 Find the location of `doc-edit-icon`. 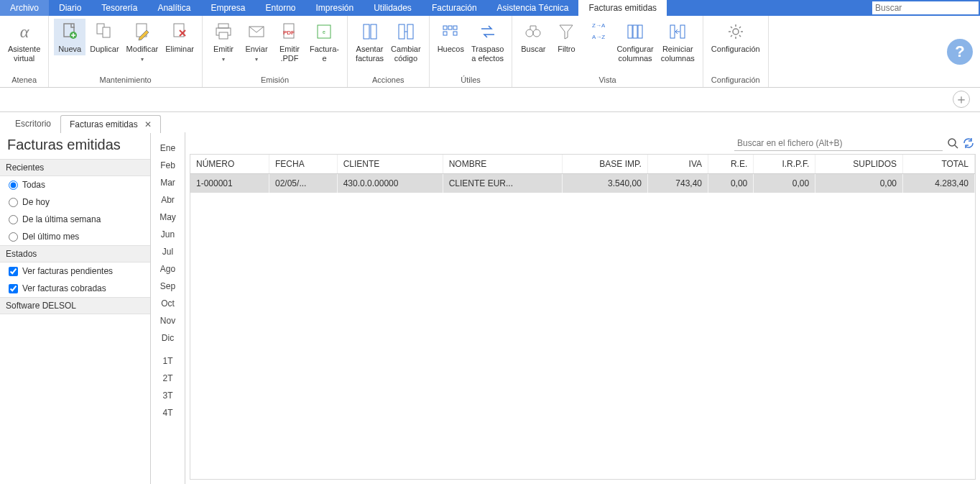

doc-edit-icon is located at coordinates (142, 32).